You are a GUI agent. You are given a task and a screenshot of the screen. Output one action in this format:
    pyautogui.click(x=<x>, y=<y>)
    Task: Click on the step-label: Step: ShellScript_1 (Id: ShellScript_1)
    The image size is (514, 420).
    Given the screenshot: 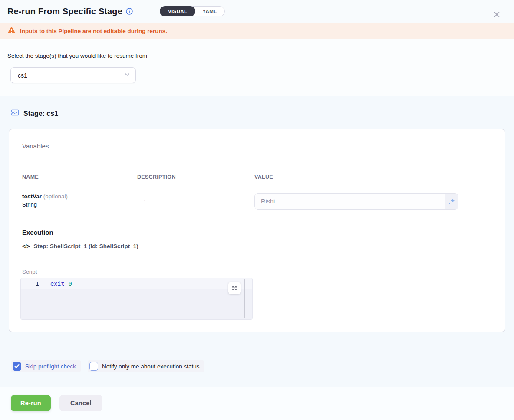 What is the action you would take?
    pyautogui.click(x=86, y=246)
    